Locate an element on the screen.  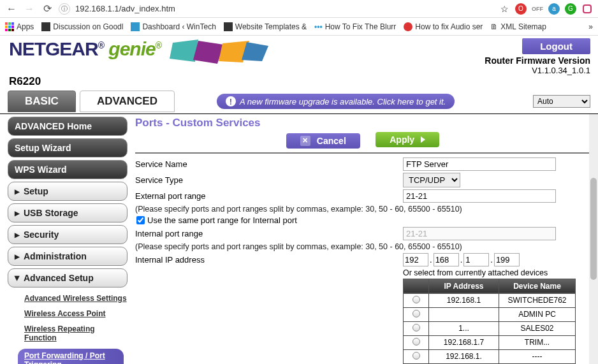
instagram-icon is located at coordinates (587, 9).